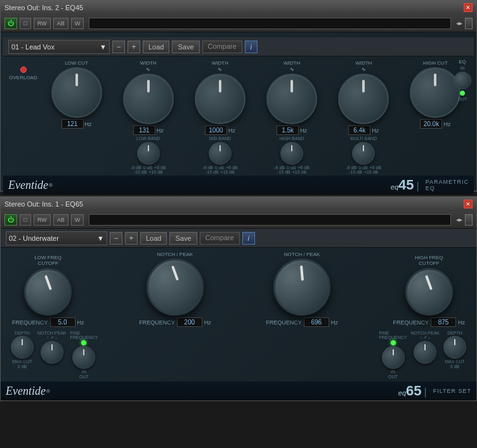 This screenshot has height=448, width=477. What do you see at coordinates (175, 287) in the screenshot?
I see `eq65-notch1-knob` at bounding box center [175, 287].